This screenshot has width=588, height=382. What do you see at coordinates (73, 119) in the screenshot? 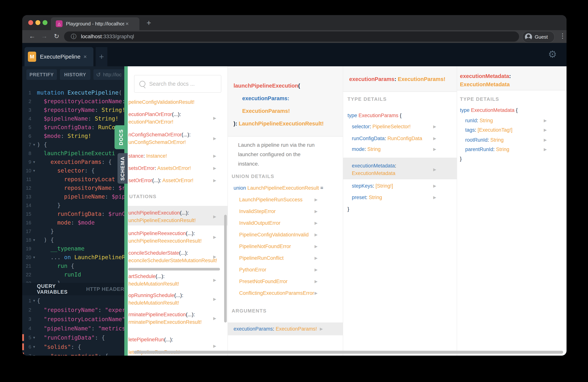
I see `code-line: 4$pipelineName: String!` at bounding box center [73, 119].